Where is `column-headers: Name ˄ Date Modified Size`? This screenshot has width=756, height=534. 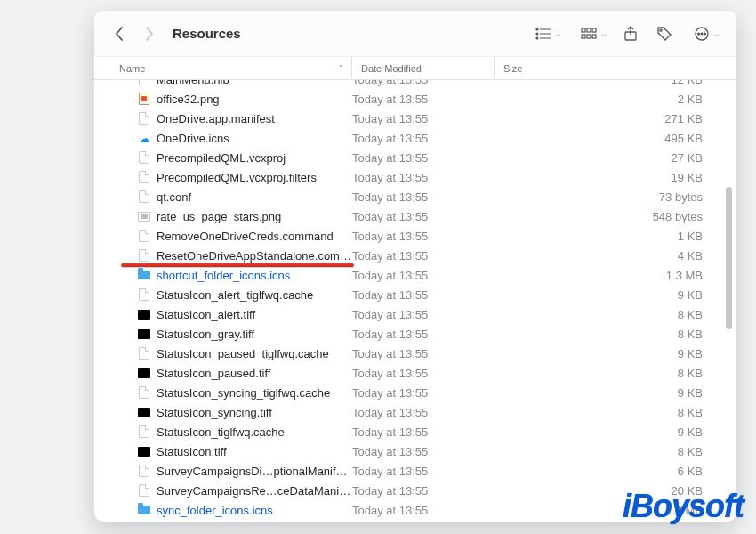 column-headers: Name ˄ Date Modified Size is located at coordinates (415, 69).